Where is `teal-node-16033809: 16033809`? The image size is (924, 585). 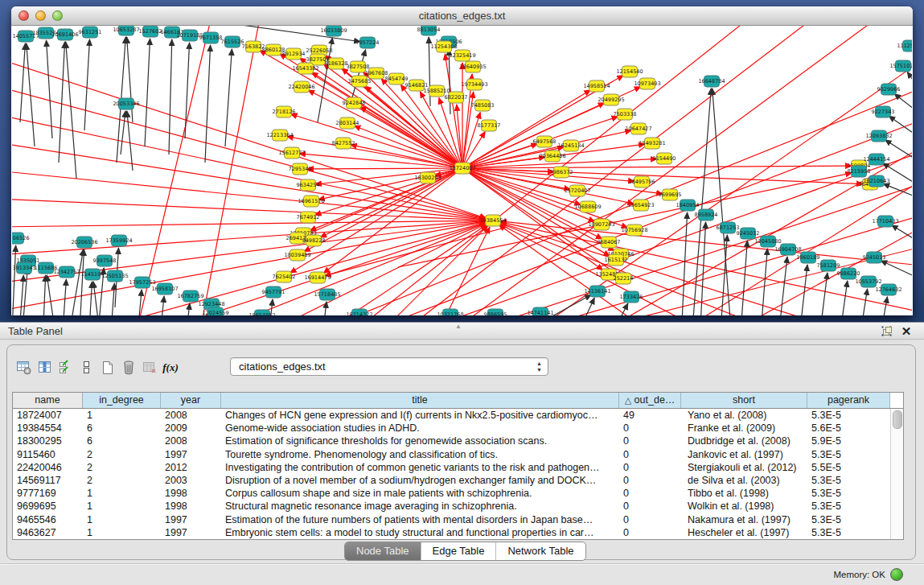 teal-node-16033809: 16033809 is located at coordinates (333, 31).